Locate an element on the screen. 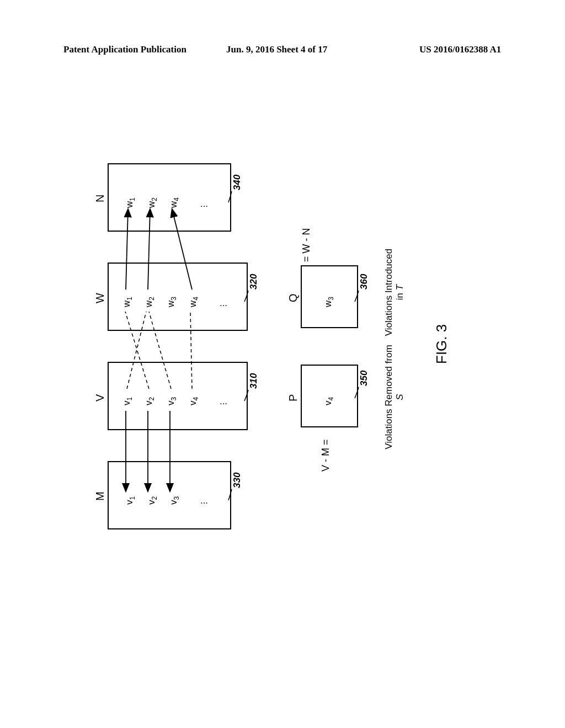  header-center: Jun. 9, 2016 Sheet 4 of 17 is located at coordinates (277, 50).